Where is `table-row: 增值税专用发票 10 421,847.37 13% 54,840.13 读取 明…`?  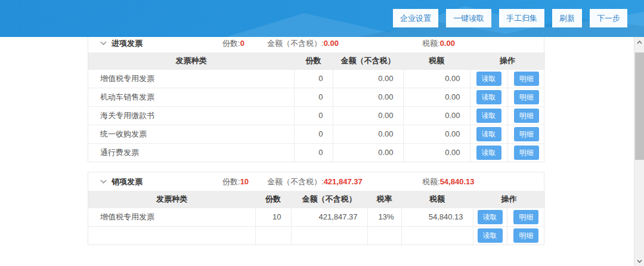
table-row: 增值税专用发票 10 421,847.37 13% 54,840.13 读取 明… is located at coordinates (317, 217).